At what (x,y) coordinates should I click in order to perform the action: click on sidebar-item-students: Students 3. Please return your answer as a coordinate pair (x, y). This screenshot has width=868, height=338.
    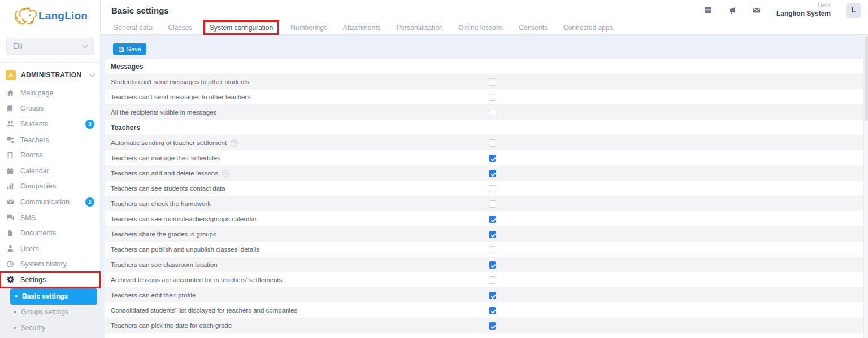
    Looking at the image, I should click on (50, 124).